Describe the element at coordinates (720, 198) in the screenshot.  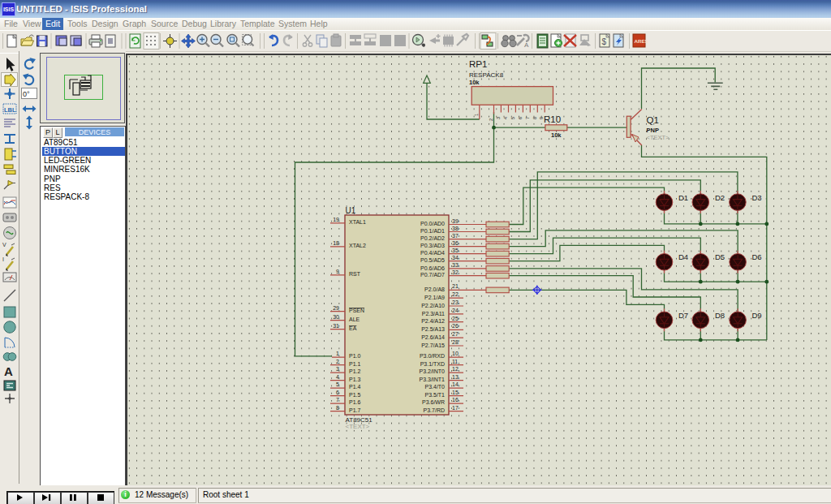
I see `svg-text: D2` at that location.